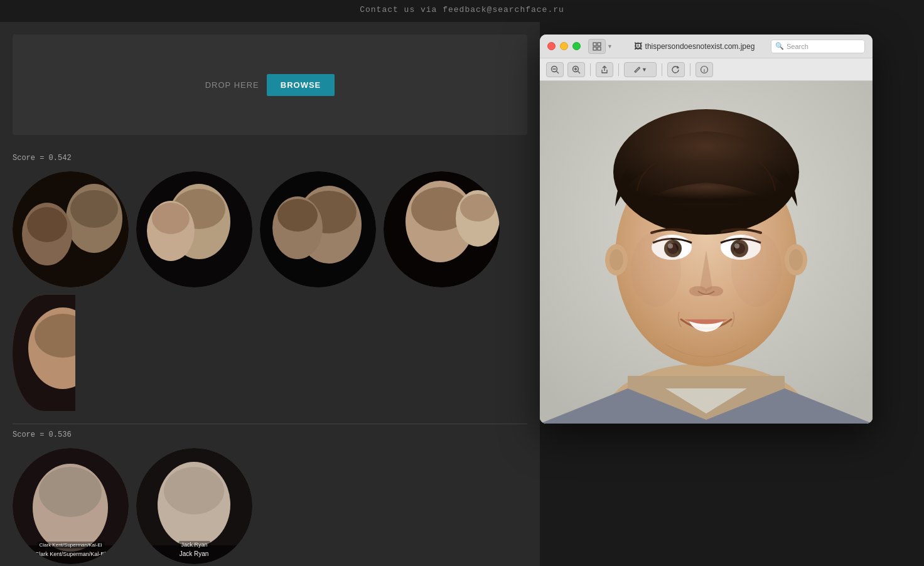 The height and width of the screenshot is (566, 924). I want to click on zoom-in-button, so click(576, 70).